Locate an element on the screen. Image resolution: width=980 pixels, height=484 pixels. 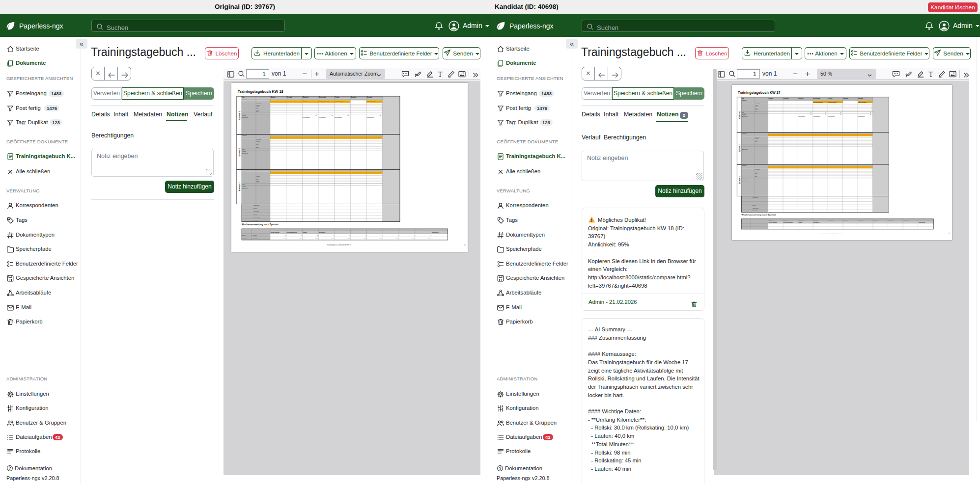
svg-text: Einheit 3 is located at coordinates (240, 187).